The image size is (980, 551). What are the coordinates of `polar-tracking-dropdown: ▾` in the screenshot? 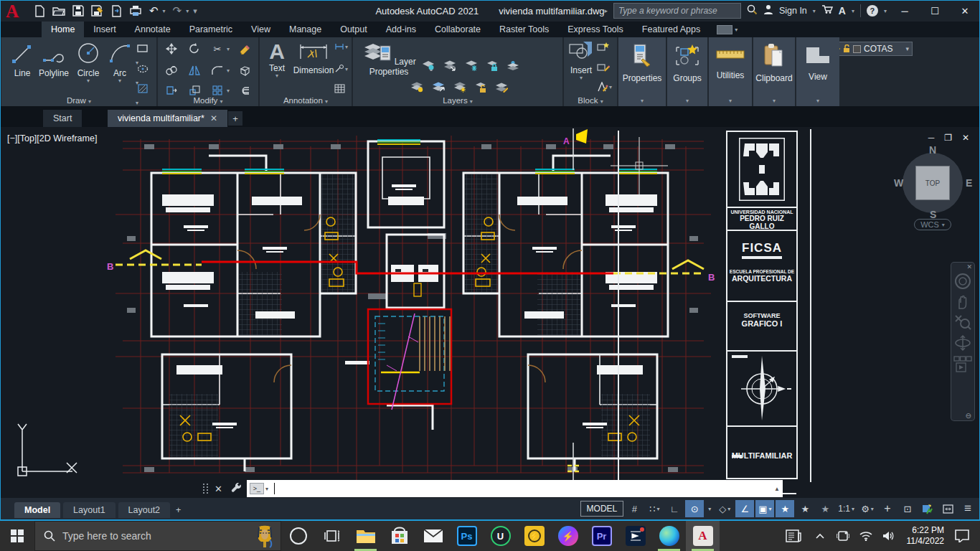 It's located at (710, 509).